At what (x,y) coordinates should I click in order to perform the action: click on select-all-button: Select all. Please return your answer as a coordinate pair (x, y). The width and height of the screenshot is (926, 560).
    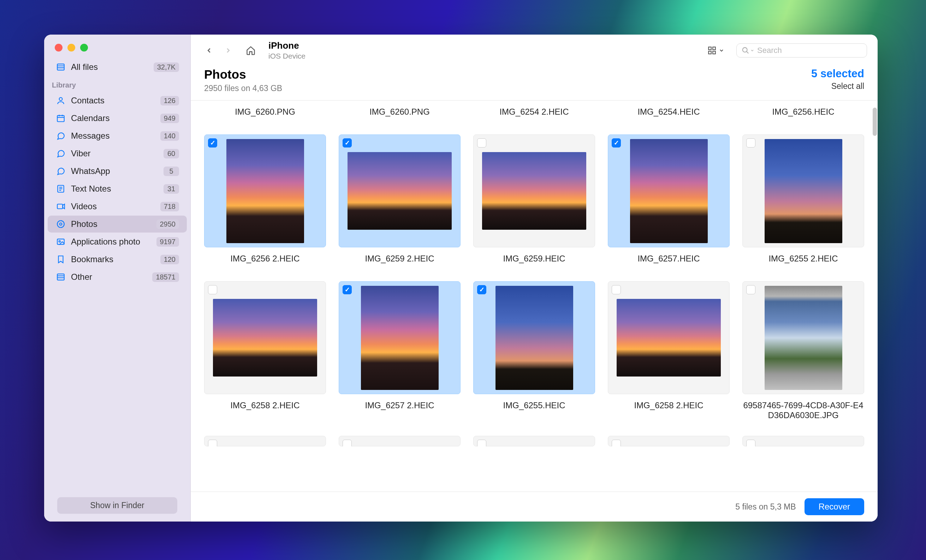
    Looking at the image, I should click on (838, 86).